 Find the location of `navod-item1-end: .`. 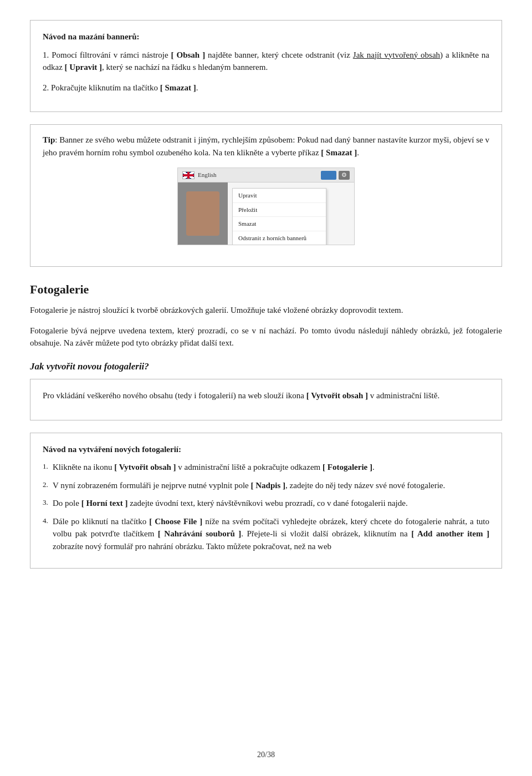

navod-item1-end: . is located at coordinates (374, 467).